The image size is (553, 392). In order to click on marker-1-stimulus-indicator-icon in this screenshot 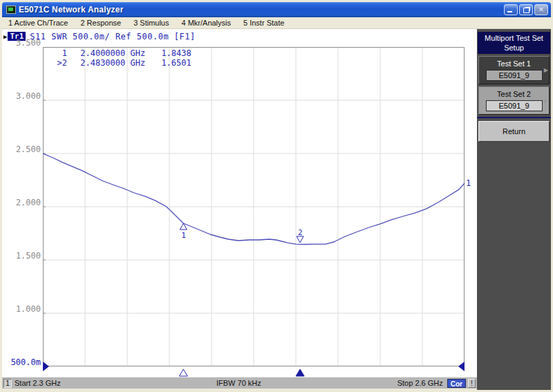, I will do `click(183, 373)`.